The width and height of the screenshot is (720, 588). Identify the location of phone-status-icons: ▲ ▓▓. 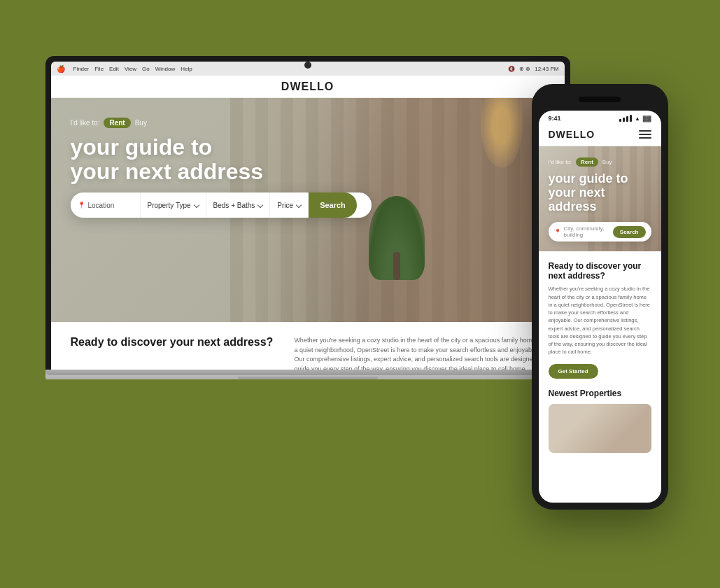
(635, 118).